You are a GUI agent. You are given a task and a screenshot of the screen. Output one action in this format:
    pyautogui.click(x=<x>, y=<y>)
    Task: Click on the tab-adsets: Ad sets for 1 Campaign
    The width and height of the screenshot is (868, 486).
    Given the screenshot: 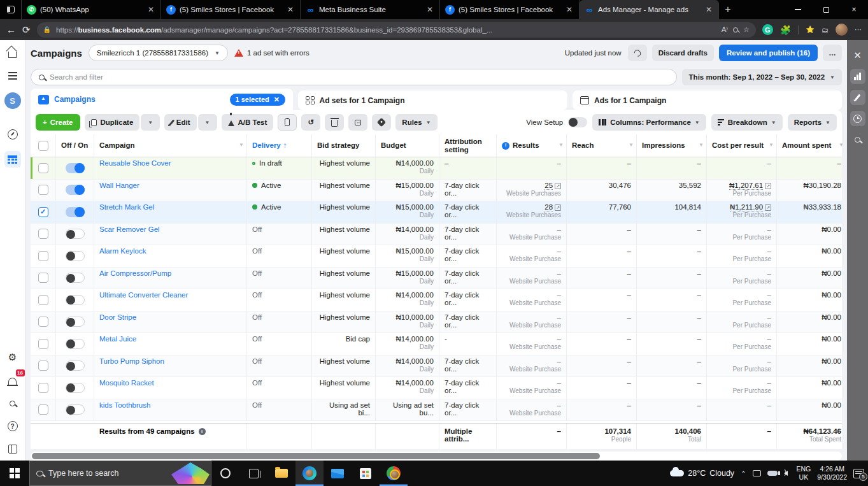 What is the action you would take?
    pyautogui.click(x=433, y=101)
    